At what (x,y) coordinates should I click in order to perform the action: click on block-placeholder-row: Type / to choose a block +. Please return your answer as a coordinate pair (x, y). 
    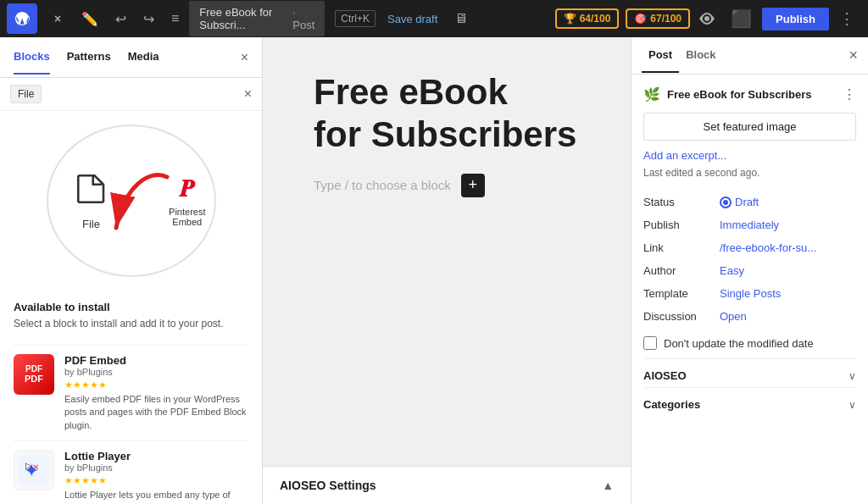
    Looking at the image, I should click on (447, 186).